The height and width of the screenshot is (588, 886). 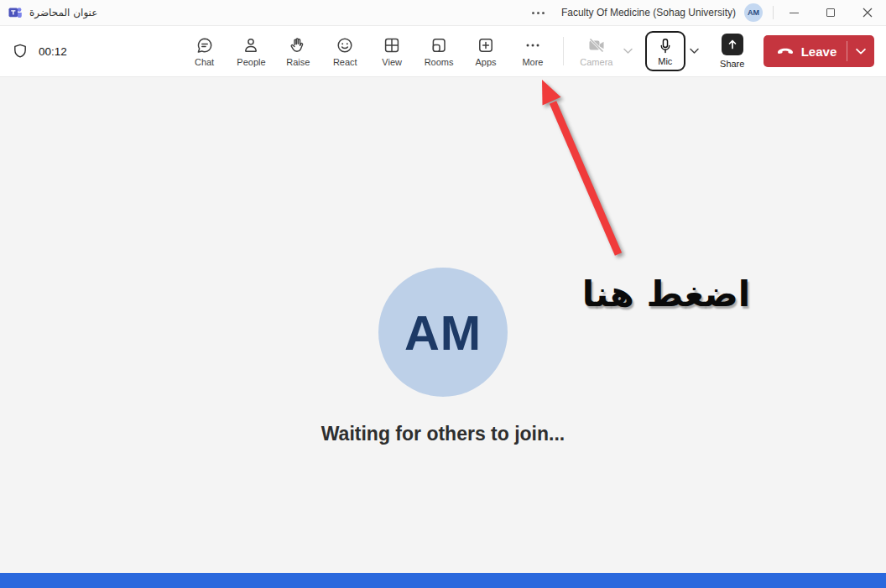 I want to click on toolbar-divider, so click(x=564, y=51).